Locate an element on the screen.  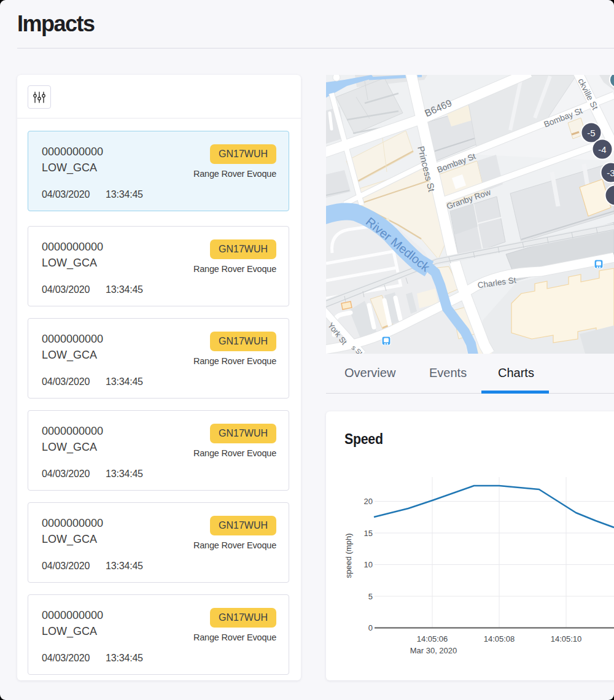
svg-text: 0 is located at coordinates (371, 628).